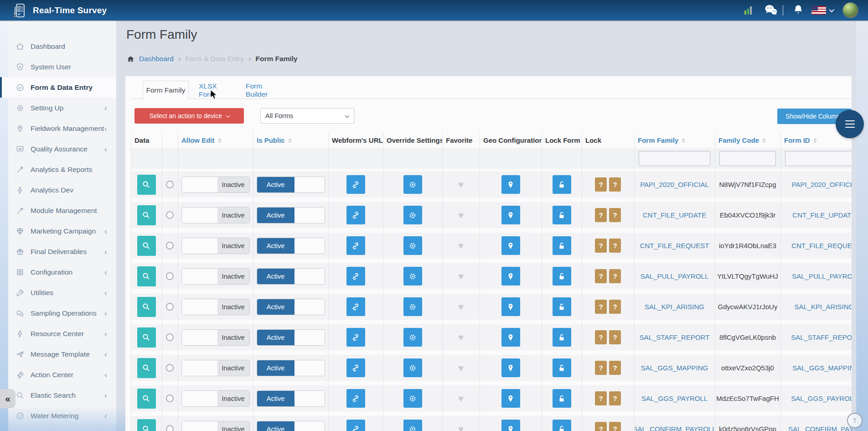 The image size is (868, 431). Describe the element at coordinates (58, 293) in the screenshot. I see `sidebar-item-utilities: Utilities‹` at that location.